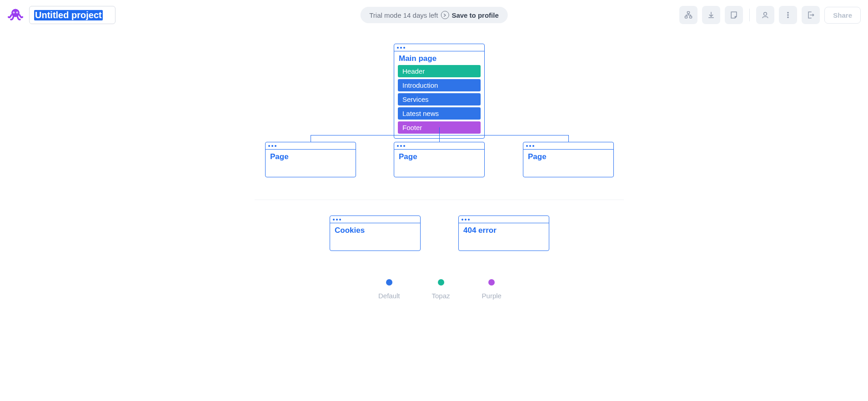 The width and height of the screenshot is (868, 401). Describe the element at coordinates (770, 15) in the screenshot. I see `topbar-actions: Share` at that location.